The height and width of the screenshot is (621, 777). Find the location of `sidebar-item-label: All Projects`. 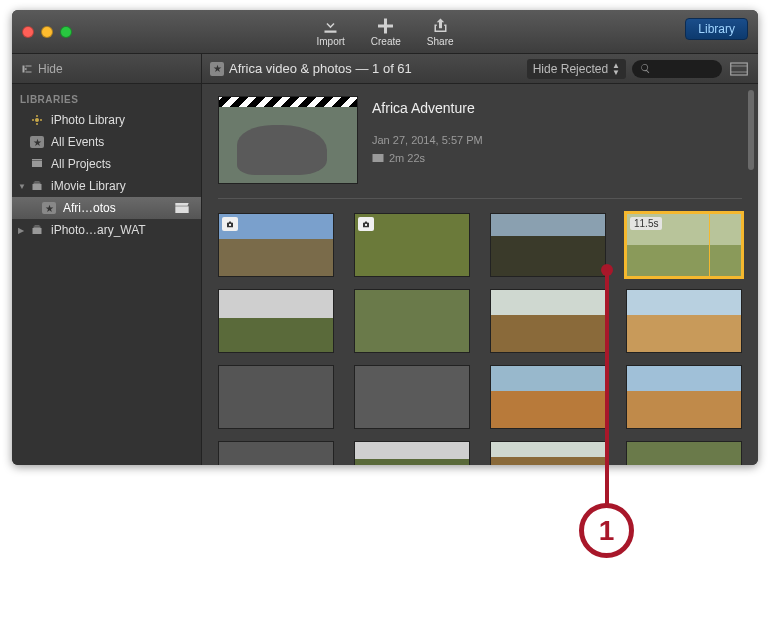

sidebar-item-label: All Projects is located at coordinates (81, 164).